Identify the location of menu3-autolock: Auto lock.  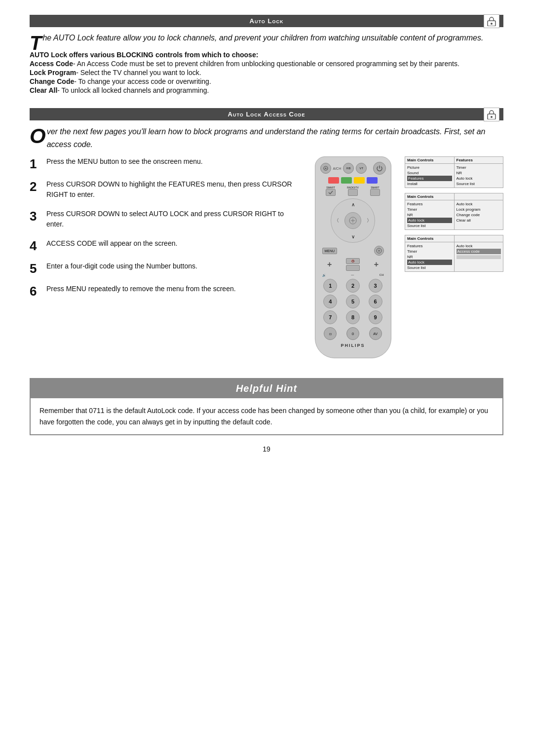
(429, 263).